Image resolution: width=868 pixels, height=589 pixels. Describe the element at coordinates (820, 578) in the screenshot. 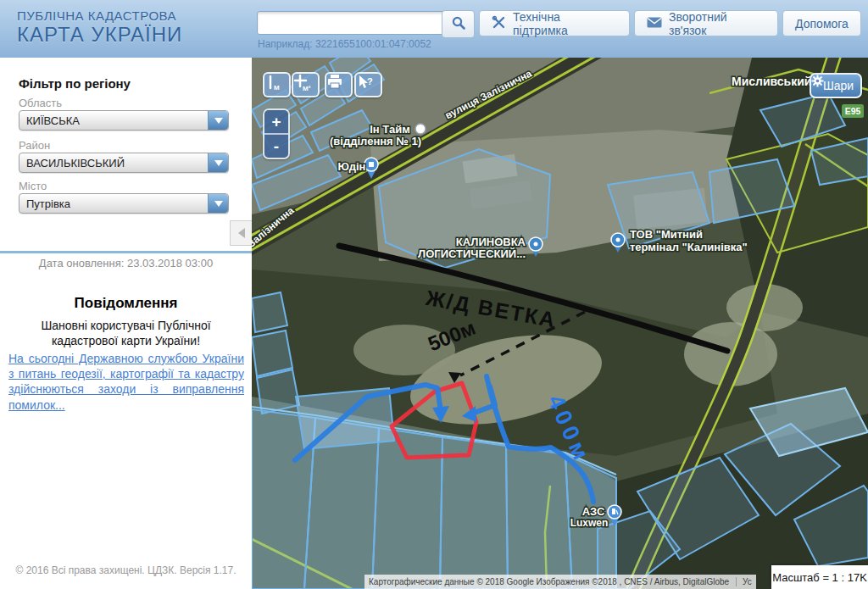

I see `scale-text: Масштаб = 1 : 17K` at that location.